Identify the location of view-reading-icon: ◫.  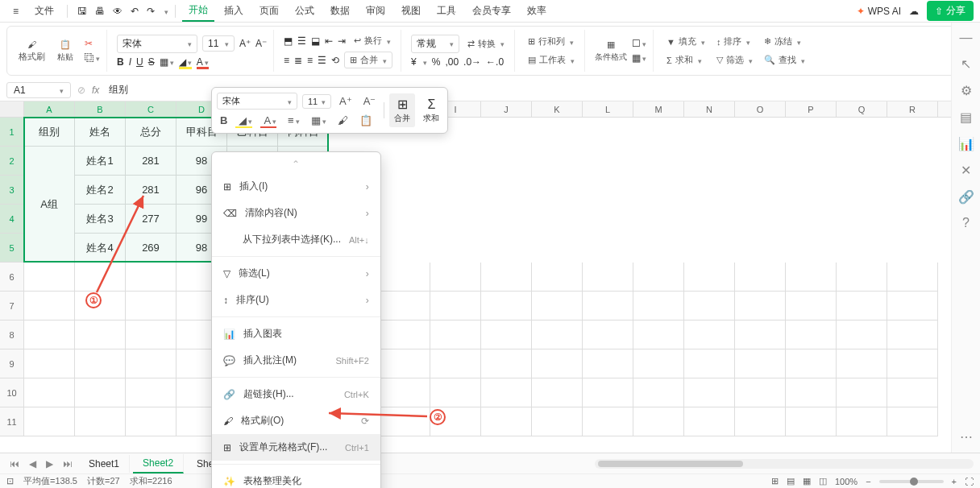
(823, 482).